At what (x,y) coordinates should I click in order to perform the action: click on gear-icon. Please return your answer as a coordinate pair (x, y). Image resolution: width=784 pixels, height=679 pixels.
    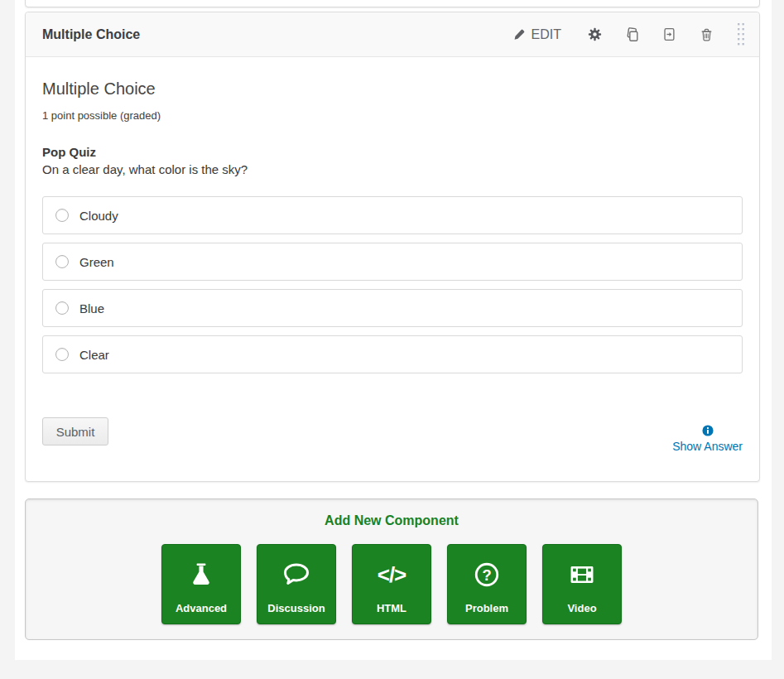
    Looking at the image, I should click on (594, 35).